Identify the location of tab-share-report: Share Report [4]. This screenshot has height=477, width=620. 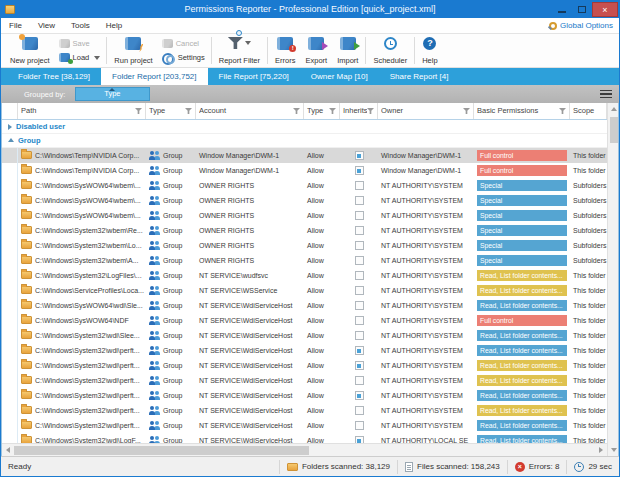
(420, 76).